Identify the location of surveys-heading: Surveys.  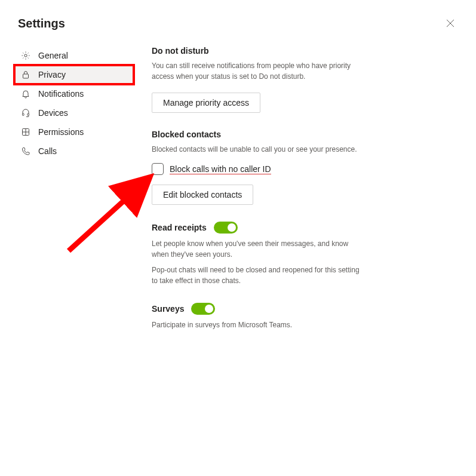
(168, 309).